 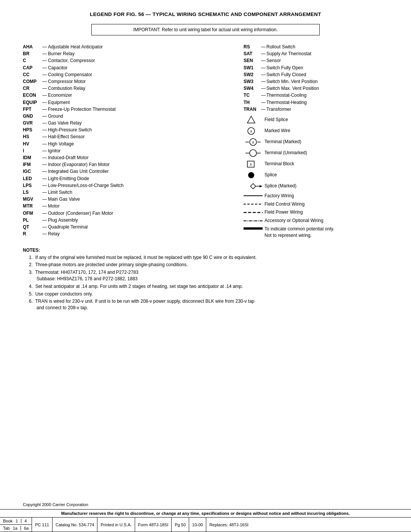 What do you see at coordinates (316, 232) in the screenshot?
I see `symbol-row-common-potential: To indicate common potential only.Not to…` at bounding box center [316, 232].